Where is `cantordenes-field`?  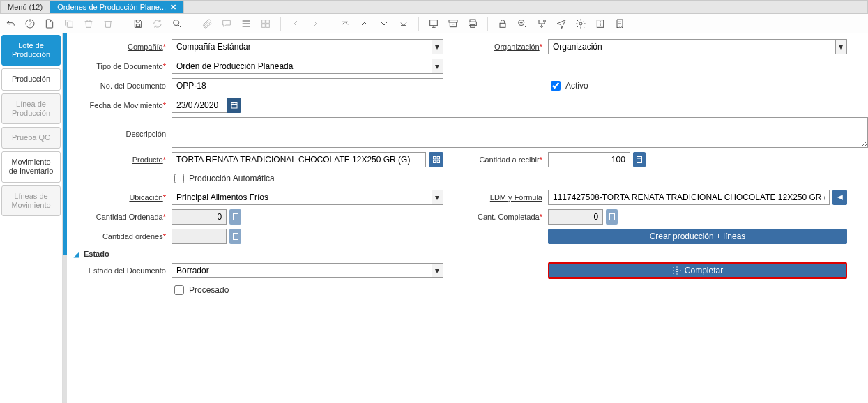
cantordenes-field is located at coordinates (199, 236).